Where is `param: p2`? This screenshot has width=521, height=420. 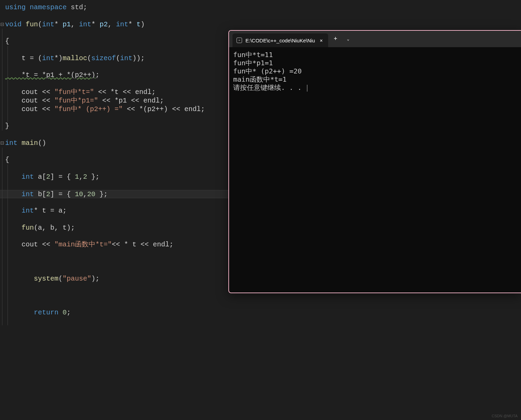 param: p2 is located at coordinates (104, 25).